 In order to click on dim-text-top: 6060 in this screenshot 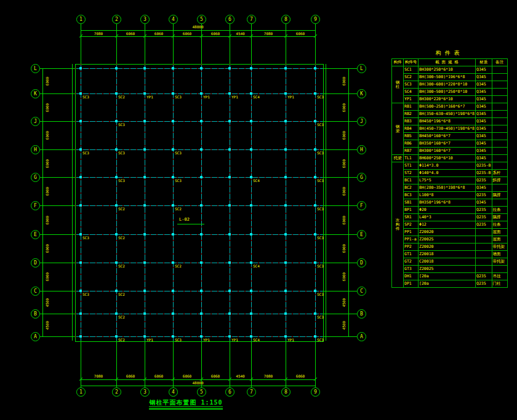, I will do `click(130, 34)`.